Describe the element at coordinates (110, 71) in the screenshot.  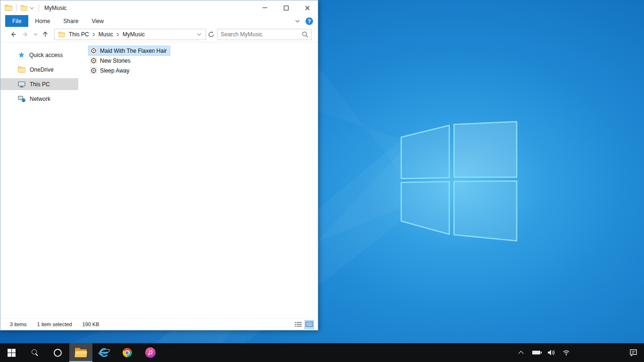
I see `file-item-sleep-away: Sleep Away` at that location.